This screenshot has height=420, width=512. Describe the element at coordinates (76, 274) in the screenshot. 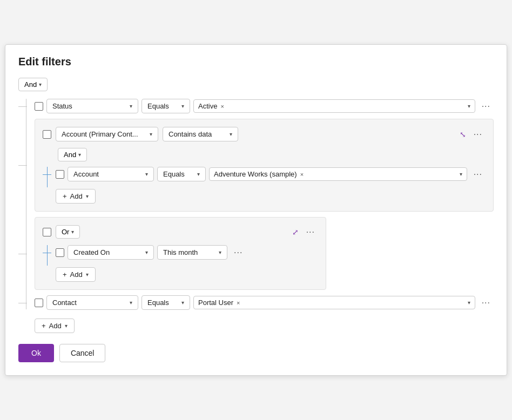

I see `or-inner-add-button: + Add ▾` at that location.